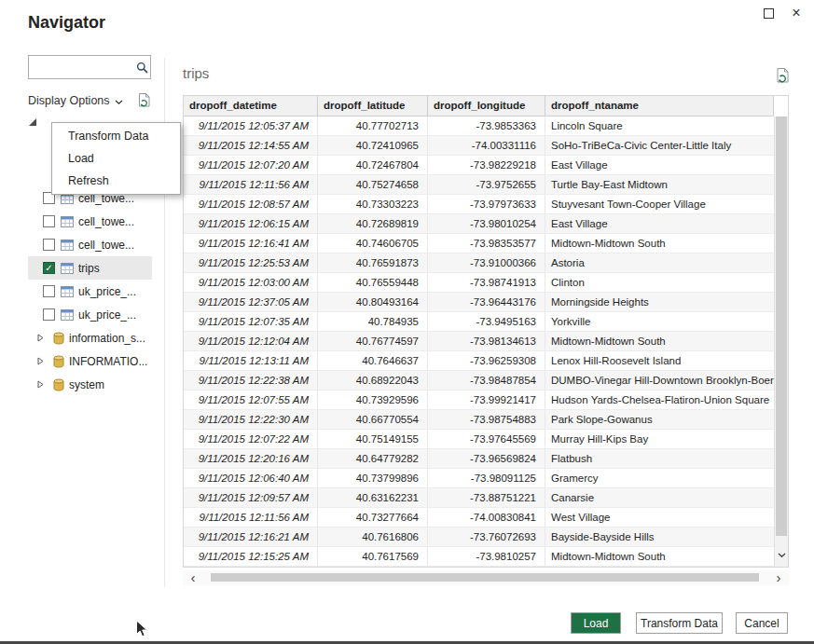 The image size is (814, 644). I want to click on table-row: 9/11/2015 12:08:57 AM40.73303223-73.9797…, so click(479, 205).